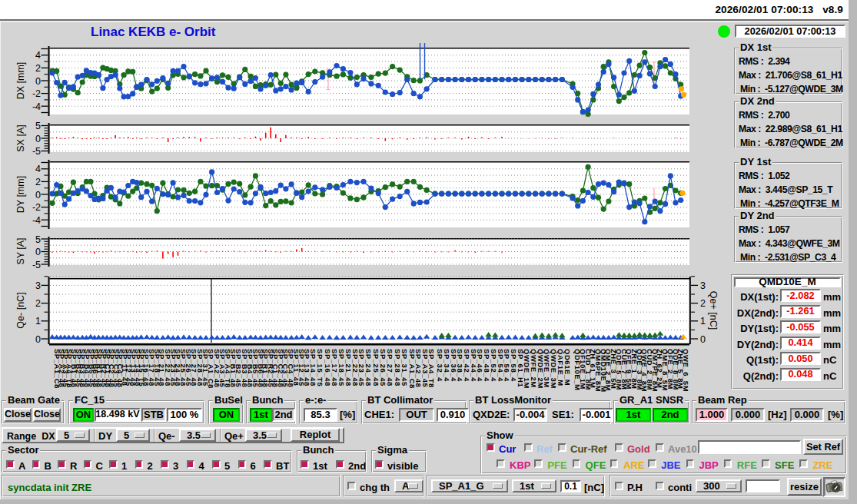  Describe the element at coordinates (21, 81) in the screenshot. I see `svg-text: DX [mm]` at that location.